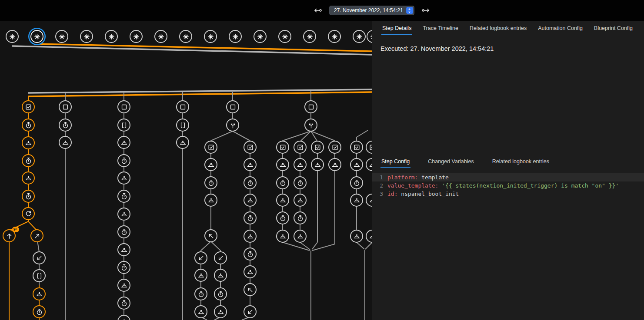 The height and width of the screenshot is (320, 644). What do you see at coordinates (560, 28) in the screenshot?
I see `tab-automation-config: Automation Config` at bounding box center [560, 28].